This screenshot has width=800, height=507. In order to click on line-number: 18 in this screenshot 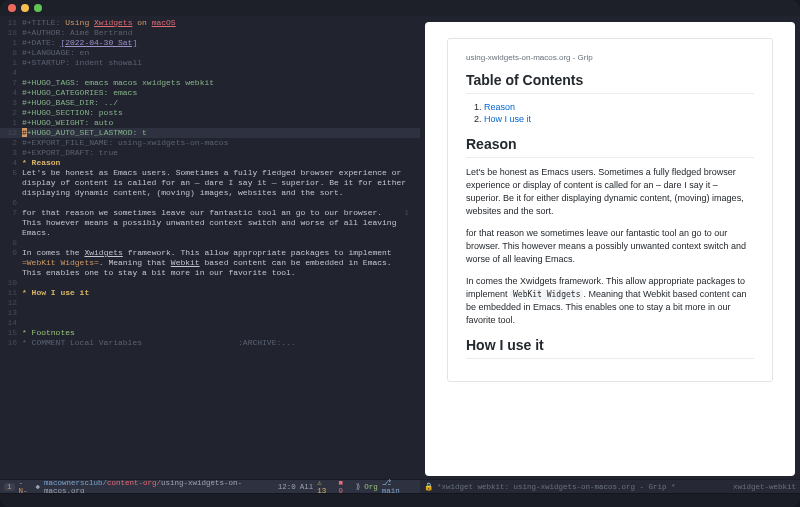, I will do `click(11, 33)`.